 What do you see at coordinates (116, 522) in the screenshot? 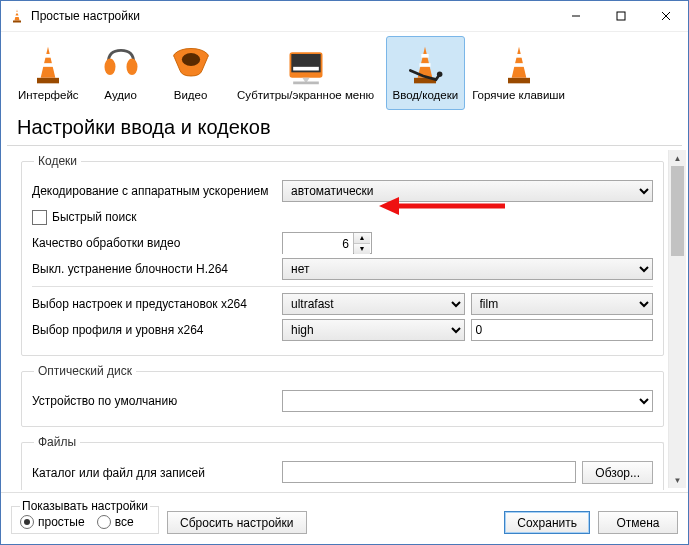
I see `radio-all: все` at bounding box center [116, 522].